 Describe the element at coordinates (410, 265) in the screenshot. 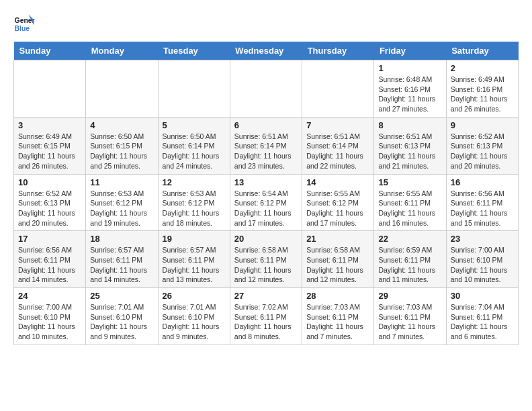

I see `day-info: Sunrise: 6:59 AM Sunset: 6:11 PM Dayligh…` at that location.